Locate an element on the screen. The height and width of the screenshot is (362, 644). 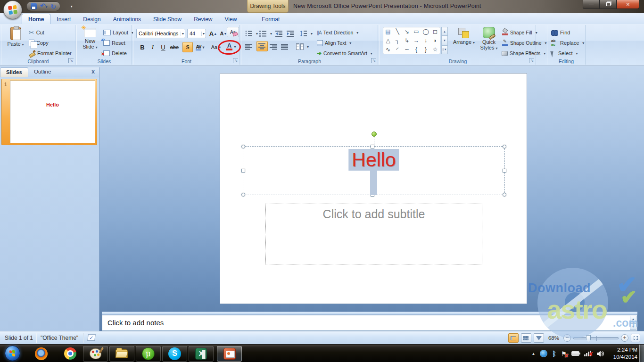
select-button: Select is located at coordinates (565, 53).